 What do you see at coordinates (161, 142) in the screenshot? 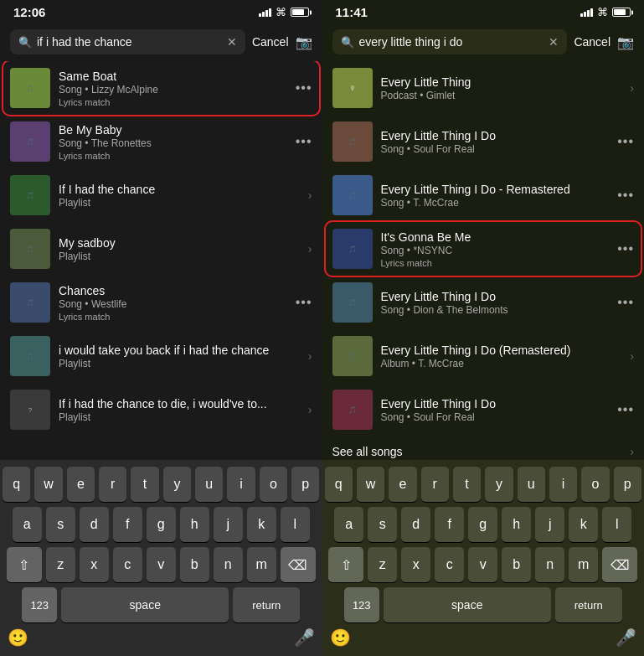
I see `result-be-my-baby: 🎵 Be My Baby Song • The Ronettes Lyrics …` at bounding box center [161, 142].